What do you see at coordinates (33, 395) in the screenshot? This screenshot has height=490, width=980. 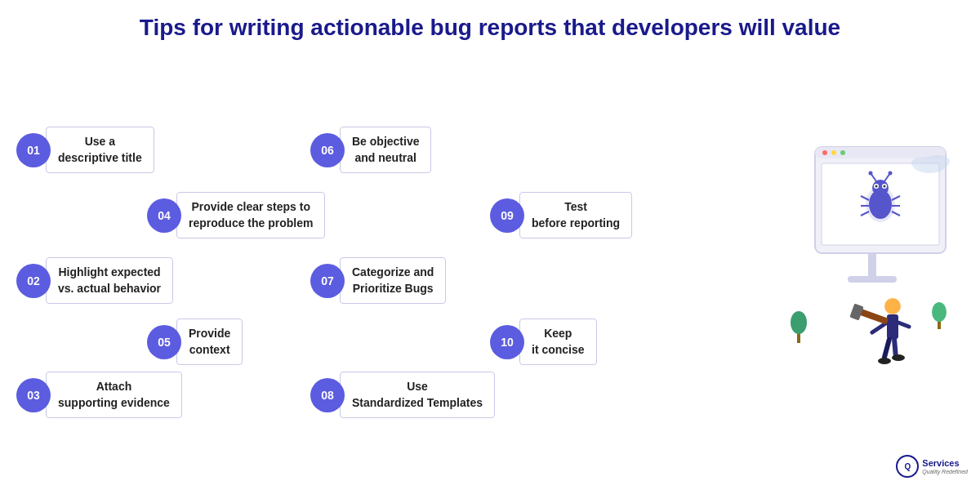 I see `tip-number-03: 03` at bounding box center [33, 395].